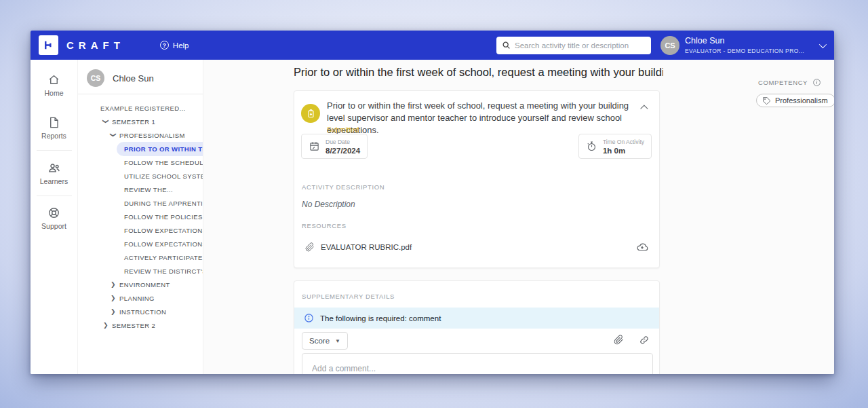  I want to click on rail-label: Learners, so click(54, 181).